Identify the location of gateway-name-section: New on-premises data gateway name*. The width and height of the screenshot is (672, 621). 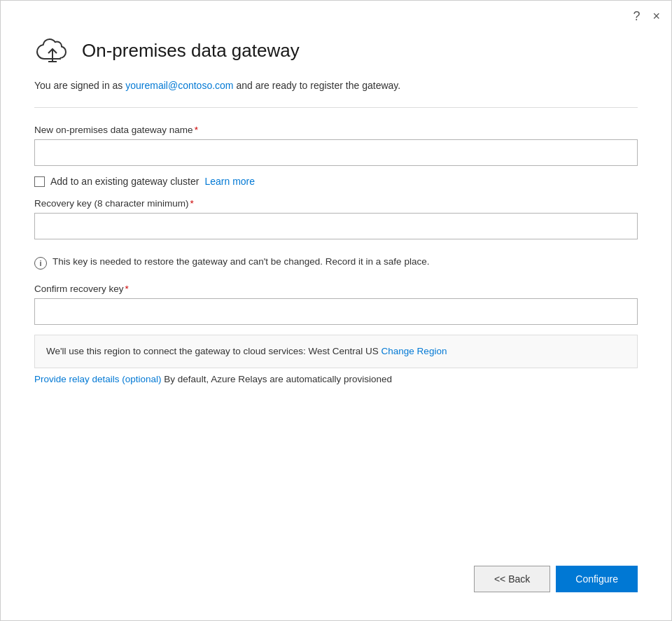
(336, 146).